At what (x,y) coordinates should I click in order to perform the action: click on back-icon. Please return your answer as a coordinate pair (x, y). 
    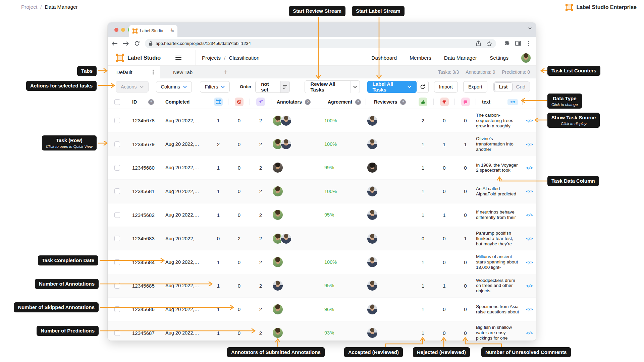
    Looking at the image, I should click on (115, 44).